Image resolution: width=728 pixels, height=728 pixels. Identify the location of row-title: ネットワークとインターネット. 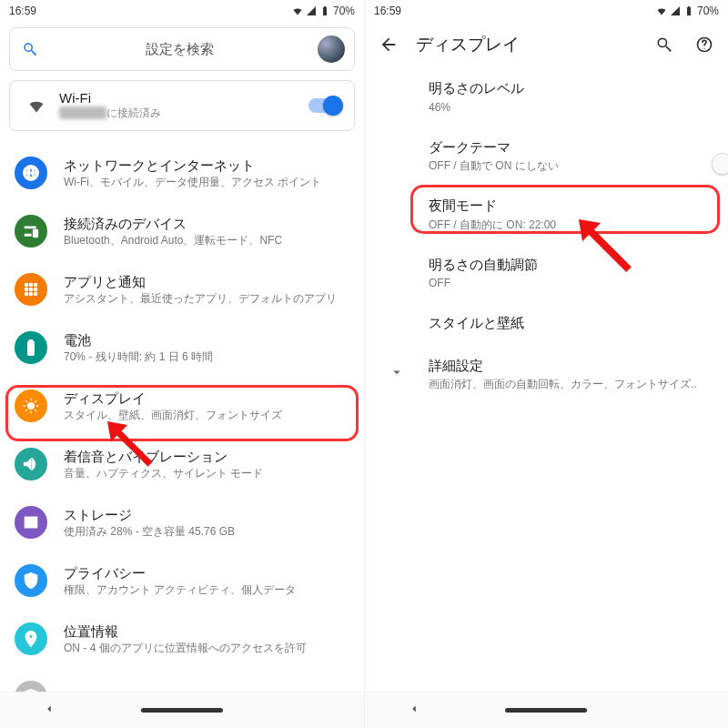
(207, 166).